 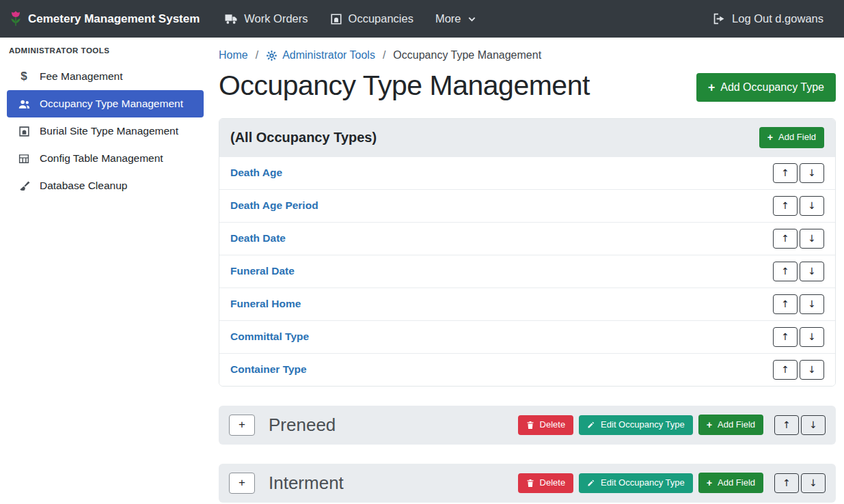 I want to click on sidebar-item-fee-management: $ Fee Management, so click(x=105, y=76).